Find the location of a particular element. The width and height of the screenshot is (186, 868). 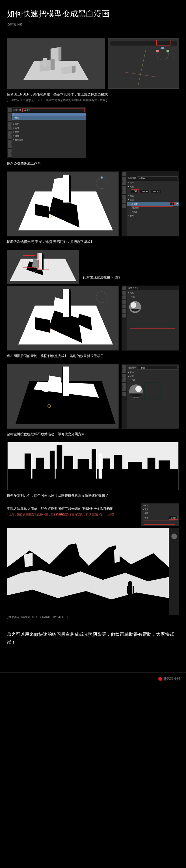

screenshot-step1-right is located at coordinates (144, 63).